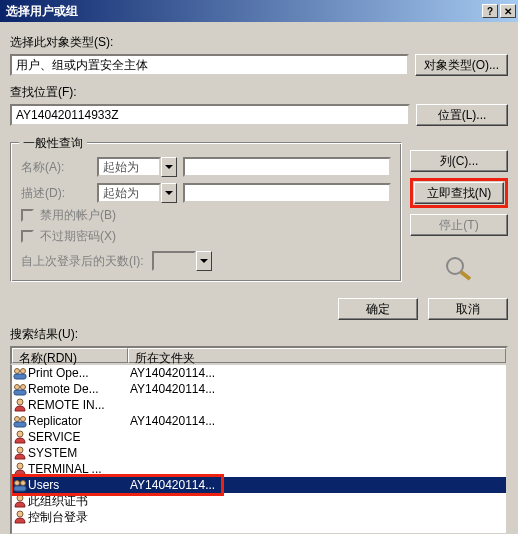 The width and height of the screenshot is (518, 534). I want to click on col-folder: 所在文件夹, so click(317, 356).